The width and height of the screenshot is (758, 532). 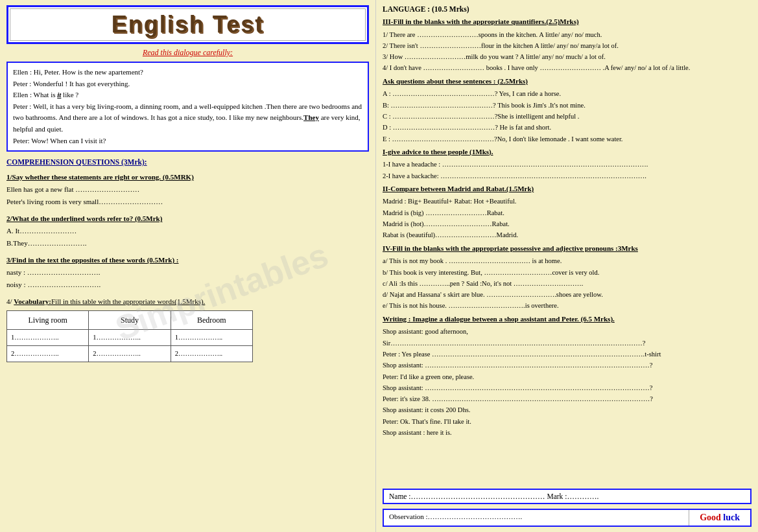 I want to click on q3-noisy: noisy : …………………………., so click(x=188, y=285).